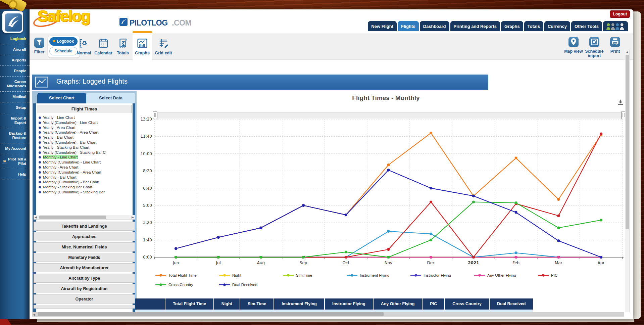  What do you see at coordinates (103, 47) in the screenshot?
I see `view-button-calendar: Calendar` at bounding box center [103, 47].